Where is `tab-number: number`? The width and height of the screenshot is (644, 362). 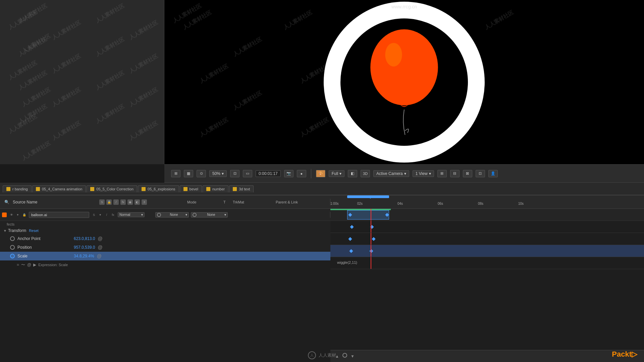
tab-number: number is located at coordinates (215, 189).